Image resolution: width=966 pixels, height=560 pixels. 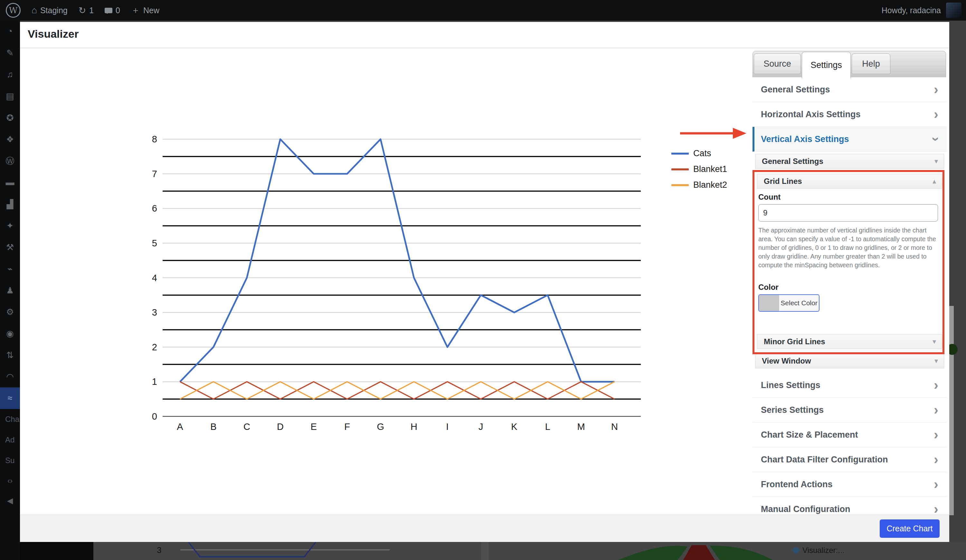 What do you see at coordinates (848, 213) in the screenshot?
I see `gridline-count-input` at bounding box center [848, 213].